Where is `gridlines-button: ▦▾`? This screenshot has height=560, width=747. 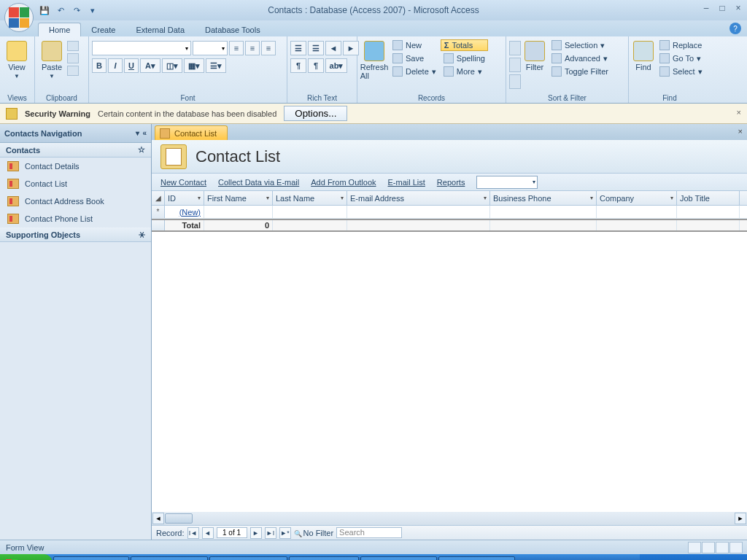
gridlines-button: ▦▾ is located at coordinates (194, 66).